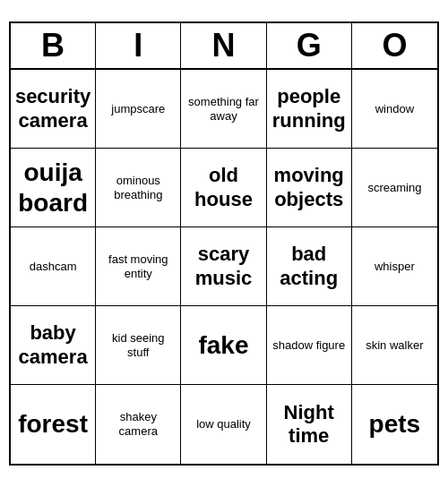  What do you see at coordinates (54, 188) in the screenshot?
I see `bingo-cell: ouija board` at bounding box center [54, 188].